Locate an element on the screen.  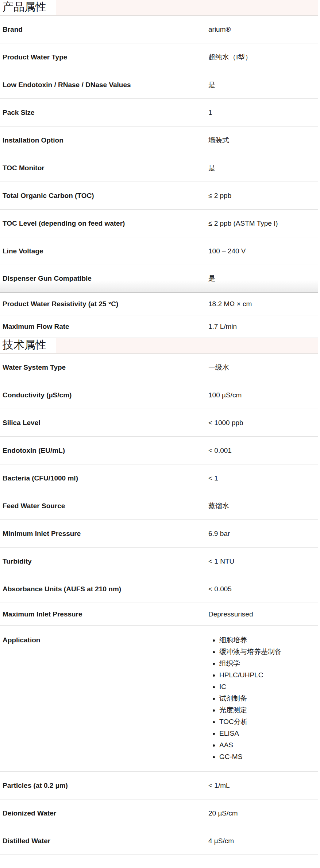
spec-value: ≤ 2 ppb is located at coordinates (263, 196).